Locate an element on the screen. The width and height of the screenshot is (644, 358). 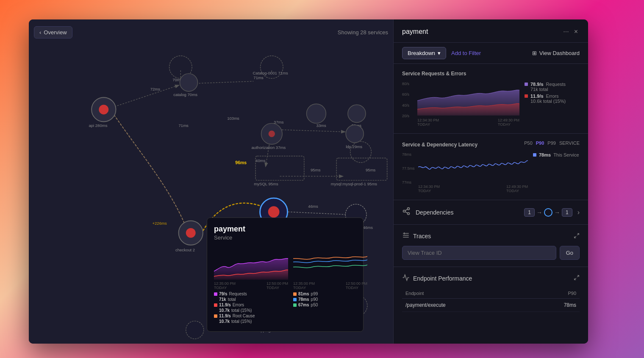
tooltip-charts: 12:35:00 PM TODAY 12:50:00 PM TODAY 79/s is located at coordinates (285, 285).